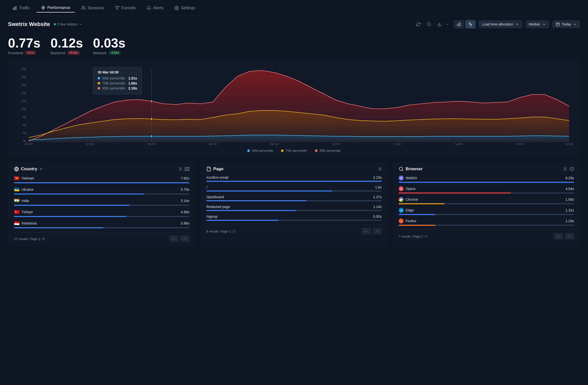 This screenshot has width=588, height=385. I want to click on page-panel-header: Page, so click(294, 169).